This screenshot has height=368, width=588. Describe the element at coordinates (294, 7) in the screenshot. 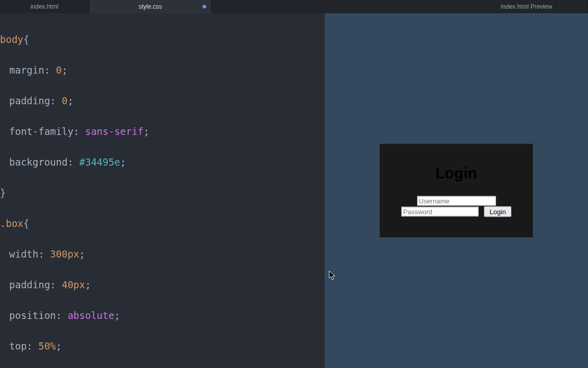

I see `tab-bar: index.html style.css index.html Preview` at that location.